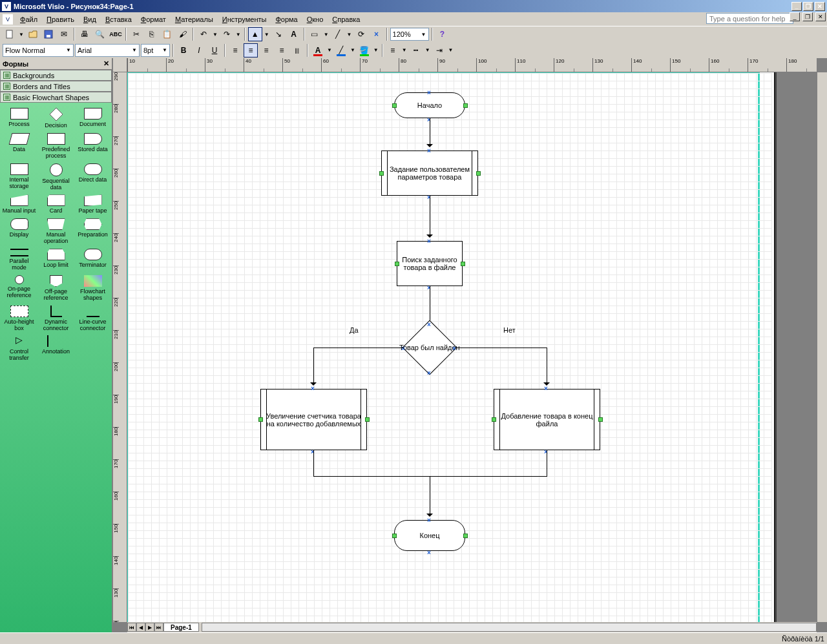 This screenshot has height=644, width=827. Describe the element at coordinates (38, 50) in the screenshot. I see `style-combo: Flow Normal▼` at that location.